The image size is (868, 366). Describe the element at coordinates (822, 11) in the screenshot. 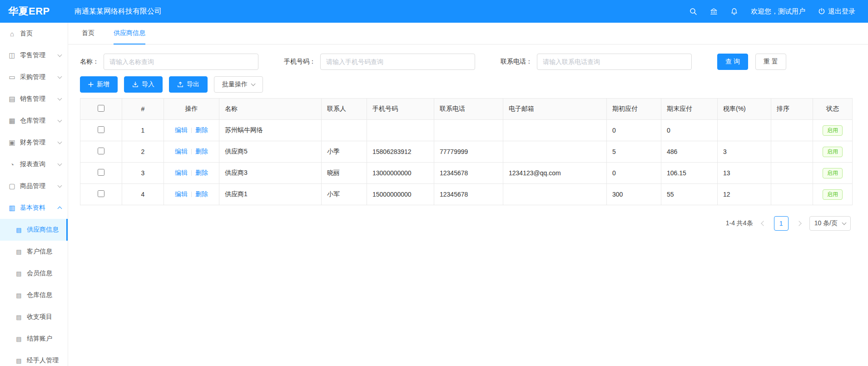

I see `power-icon` at that location.